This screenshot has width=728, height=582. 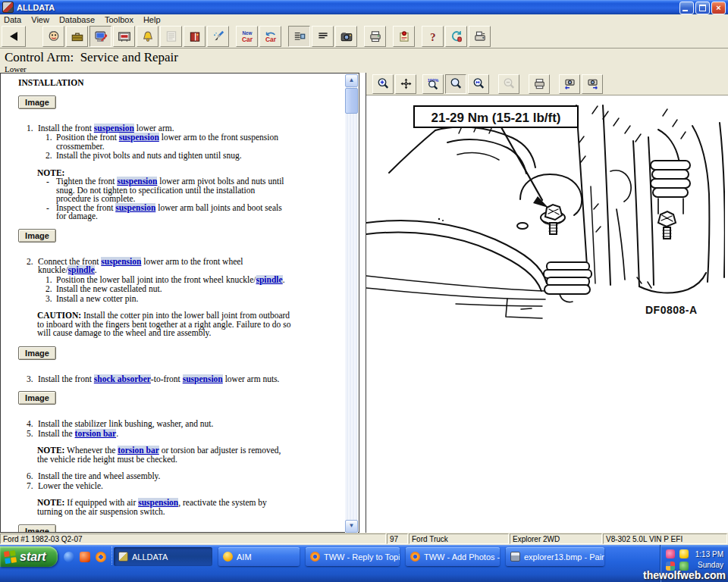 I want to click on pan-button, so click(x=406, y=84).